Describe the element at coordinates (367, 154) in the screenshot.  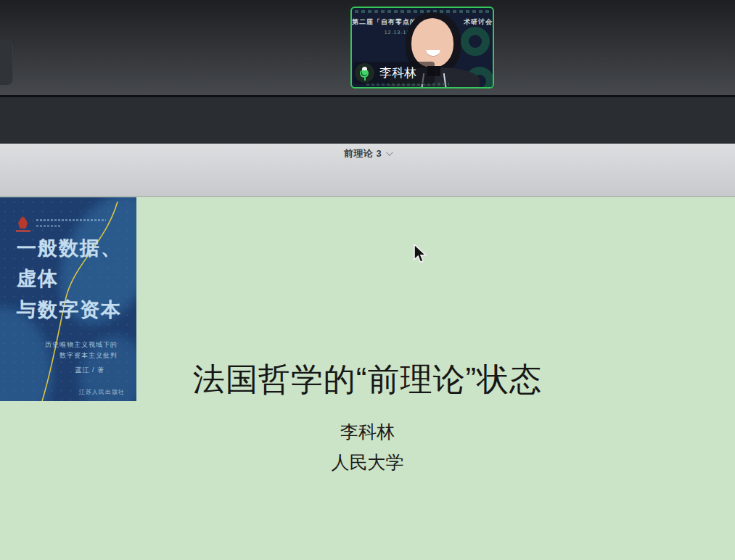
I see `window-title: 前理论 3` at that location.